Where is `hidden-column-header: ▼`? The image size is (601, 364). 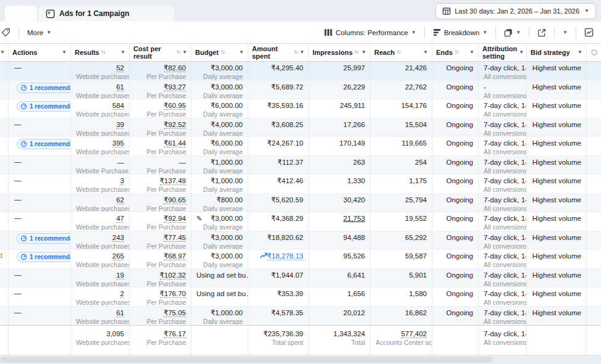 hidden-column-header: ▼ is located at coordinates (4, 52).